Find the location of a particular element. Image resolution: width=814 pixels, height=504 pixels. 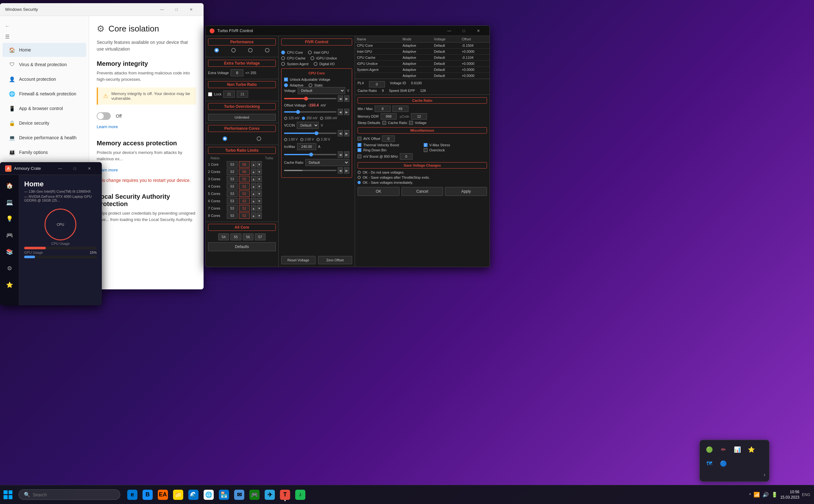

pl4-input is located at coordinates (377, 84).